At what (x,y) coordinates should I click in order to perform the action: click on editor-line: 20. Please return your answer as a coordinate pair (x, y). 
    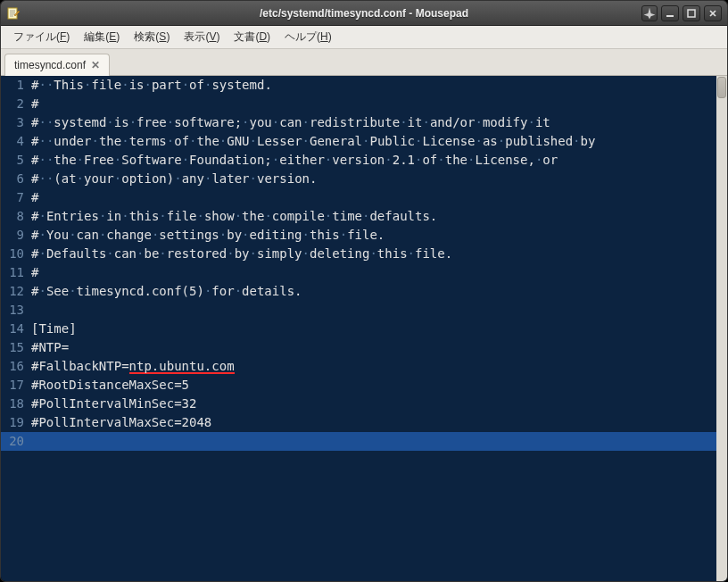
    Looking at the image, I should click on (364, 441).